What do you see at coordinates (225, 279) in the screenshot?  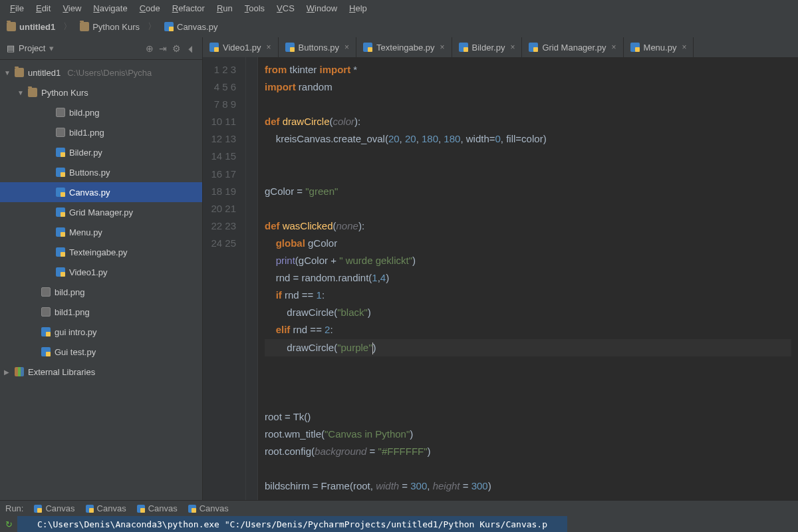 I see `line-gutter: 1 2 3 4 5 6 7 8 9 10 11 12 13 14 15 16 1…` at bounding box center [225, 279].